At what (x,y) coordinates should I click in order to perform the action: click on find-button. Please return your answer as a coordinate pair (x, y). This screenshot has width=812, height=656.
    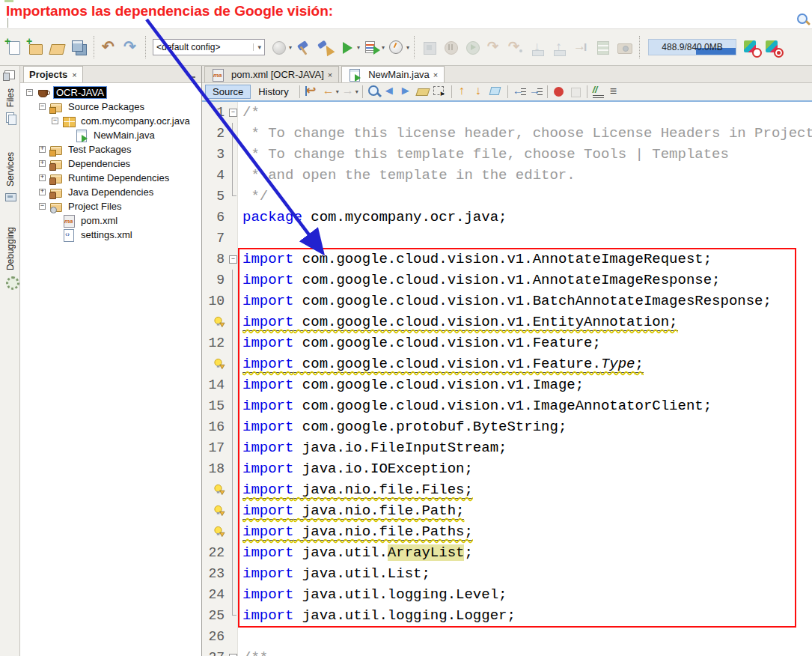
    Looking at the image, I should click on (374, 91).